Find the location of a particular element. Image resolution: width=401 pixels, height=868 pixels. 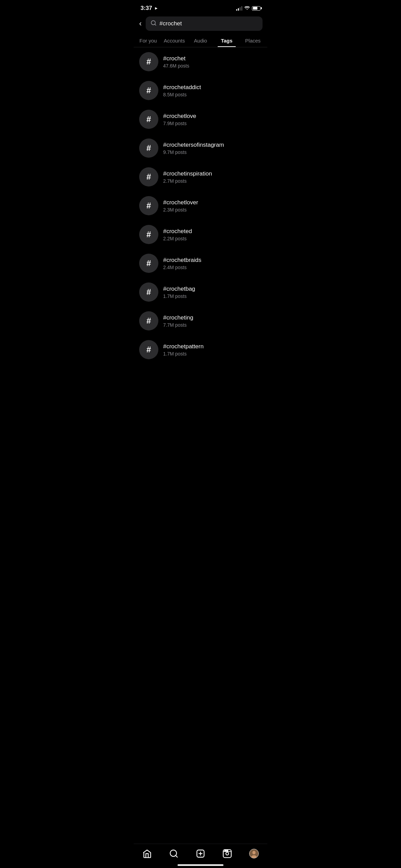

search-row: ‹ #crochet is located at coordinates (200, 24).